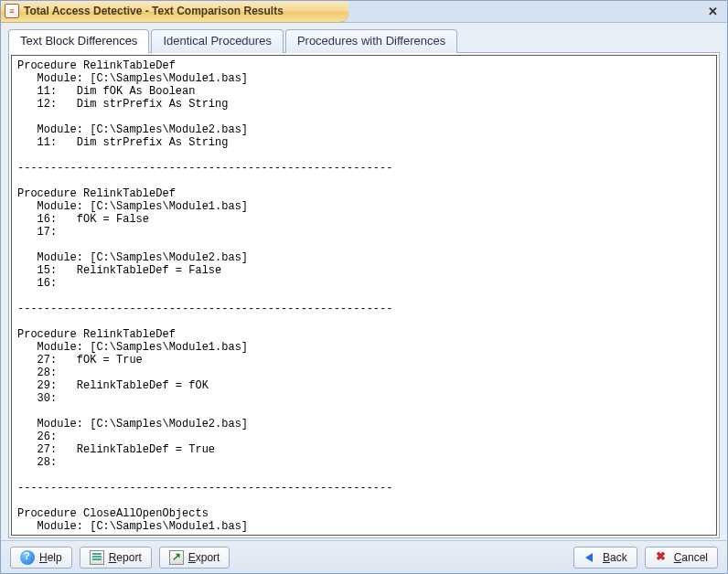  I want to click on help-icon, so click(27, 558).